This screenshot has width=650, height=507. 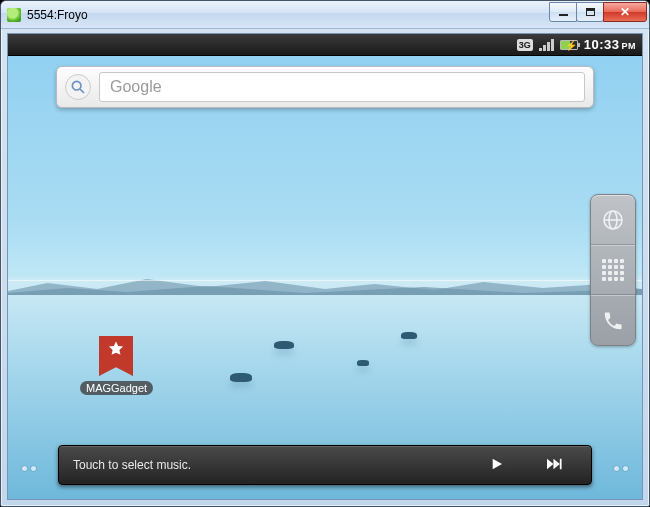 I want to click on phone-icon, so click(x=613, y=321).